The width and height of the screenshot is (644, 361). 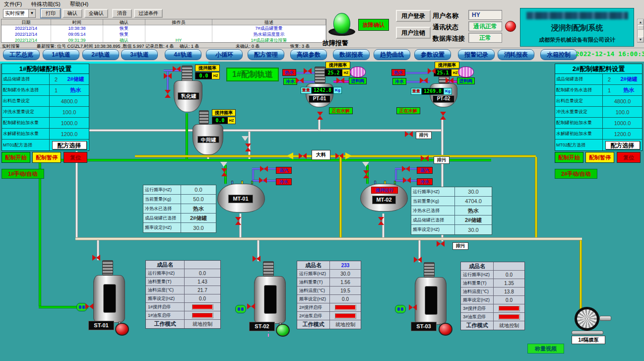 What do you see at coordinates (641, 40) in the screenshot?
I see `scroll-down-icon: ▼` at bounding box center [641, 40].